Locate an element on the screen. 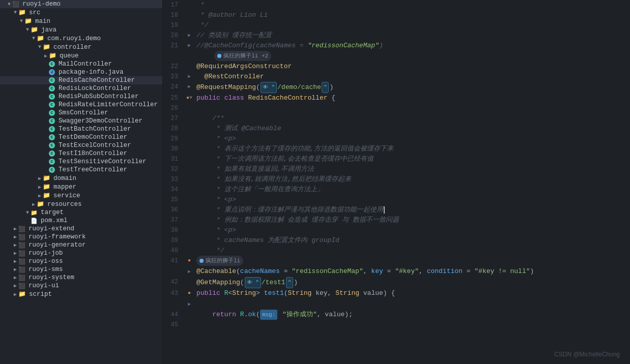 This screenshot has height=364, width=630. code-line-23: 23 ▶ @RestController is located at coordinates (396, 77).